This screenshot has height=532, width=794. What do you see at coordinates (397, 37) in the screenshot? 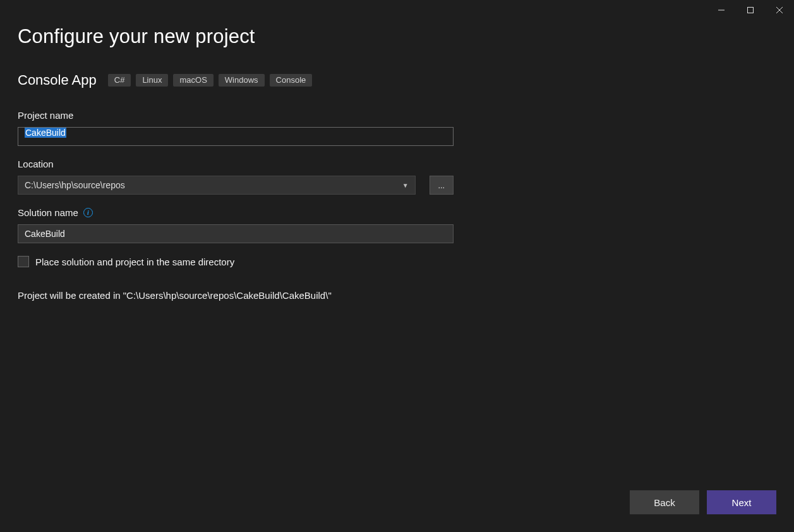
I see `page-title: Configure your new project` at bounding box center [397, 37].